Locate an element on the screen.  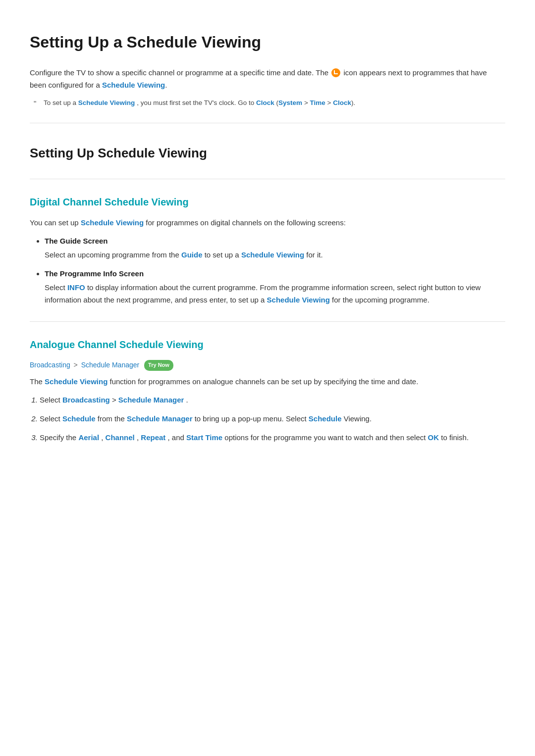
bullet2-text-pre: Select is located at coordinates (55, 287).